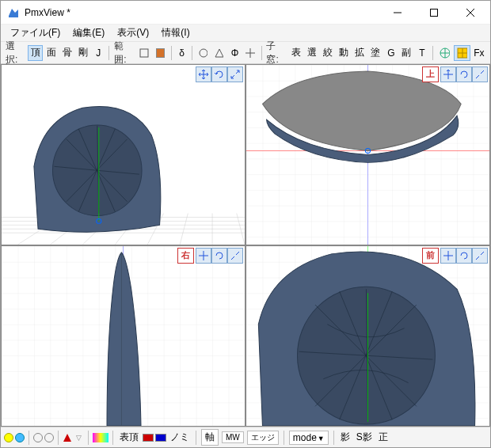 The height and width of the screenshot is (448, 491). I want to click on maximize-button, so click(434, 13).